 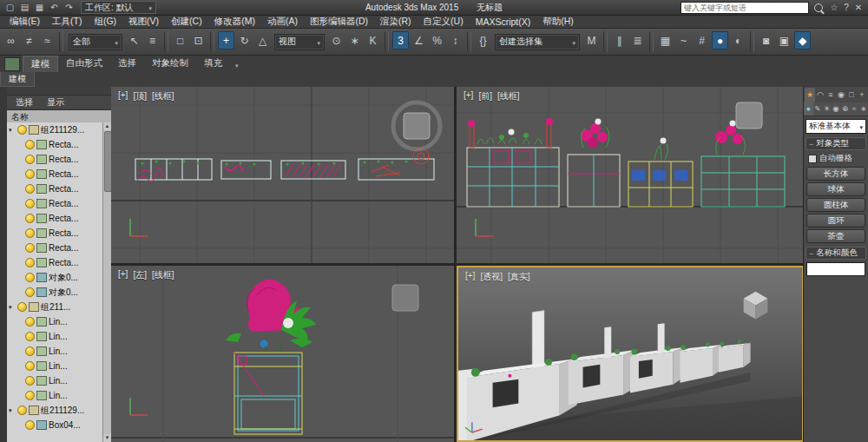 What do you see at coordinates (10, 40) in the screenshot?
I see `select-and-link-icon: ∞` at bounding box center [10, 40].